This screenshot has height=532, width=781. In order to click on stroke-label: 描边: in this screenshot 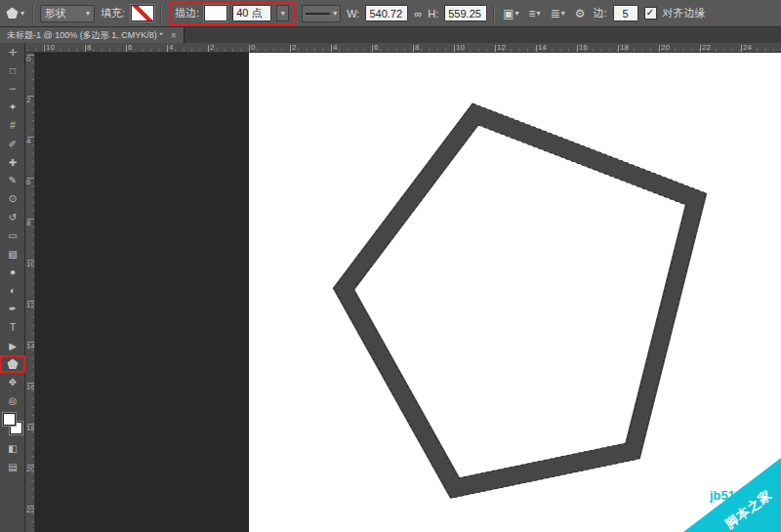, I will do `click(187, 14)`.